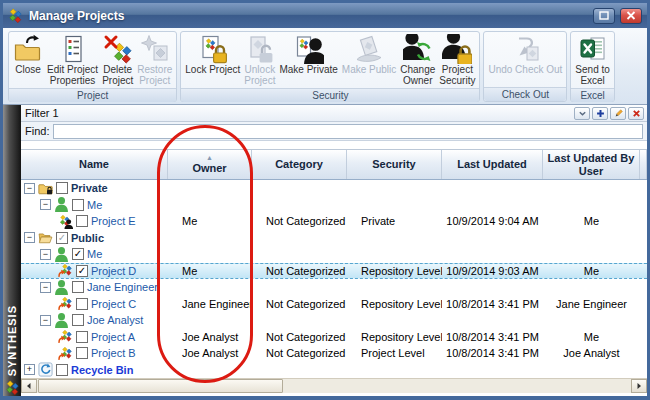  Describe the element at coordinates (334, 304) in the screenshot. I see `table-row: Project CJane EngineerNot CategorizedRep…` at that location.